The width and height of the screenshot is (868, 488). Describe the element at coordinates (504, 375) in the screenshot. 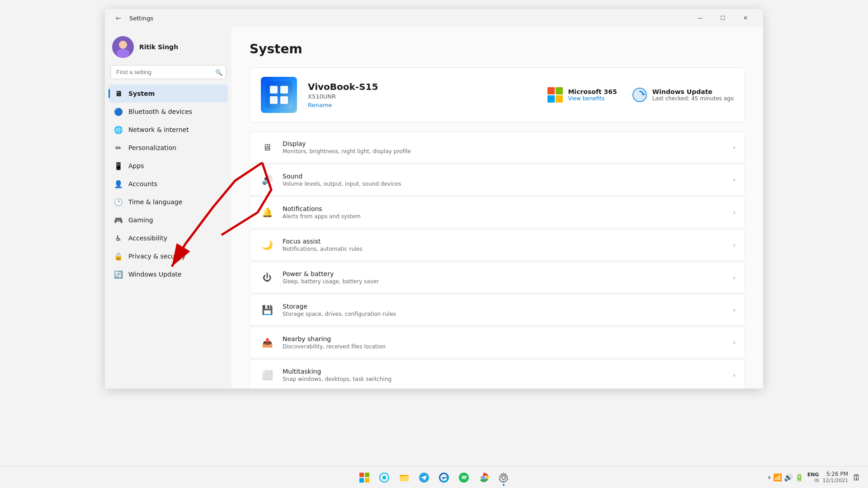

I see `multitasking-text: Multitasking Snap windows, desktops, tas…` at that location.